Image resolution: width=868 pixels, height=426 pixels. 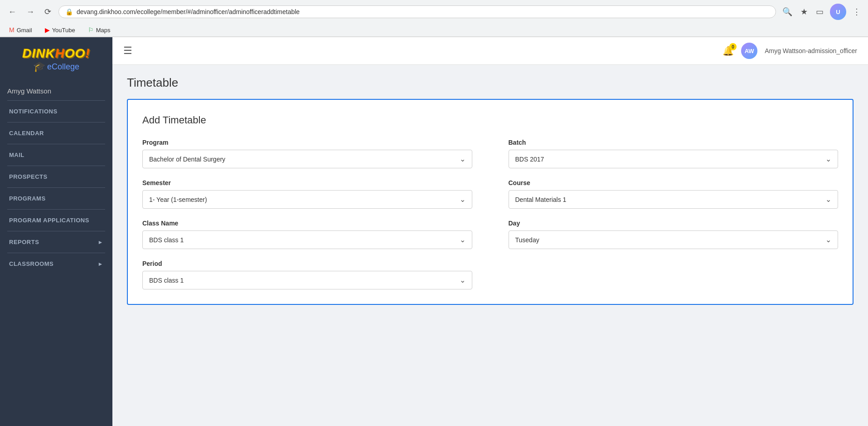 I want to click on class-name-select: BDS class 1 ⌄, so click(x=307, y=240).